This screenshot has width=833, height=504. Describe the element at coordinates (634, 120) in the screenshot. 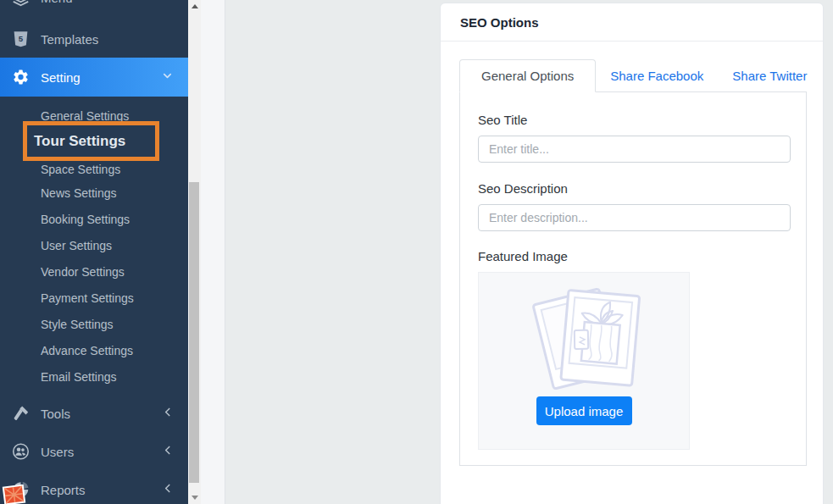

I see `seo-title-label: Seo Title` at that location.